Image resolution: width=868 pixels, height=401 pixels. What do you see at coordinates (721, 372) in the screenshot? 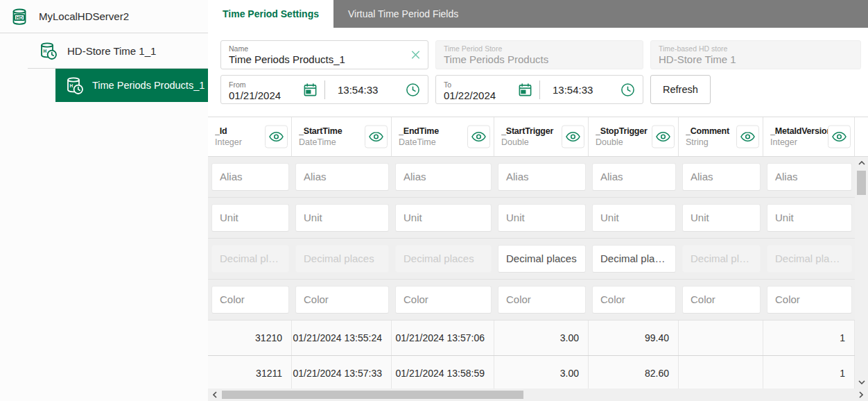
I see `table-cell-comment` at bounding box center [721, 372].